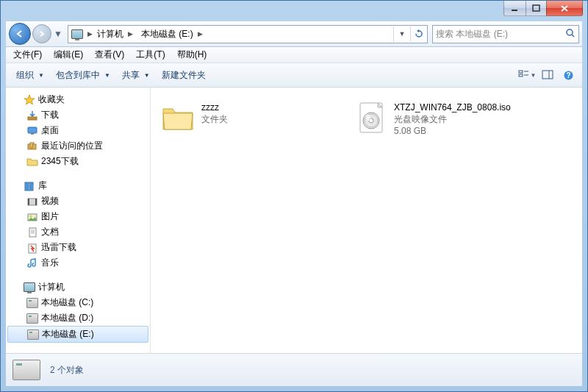  Describe the element at coordinates (78, 131) in the screenshot. I see `sidebar-item-desktop: 桌面` at that location.